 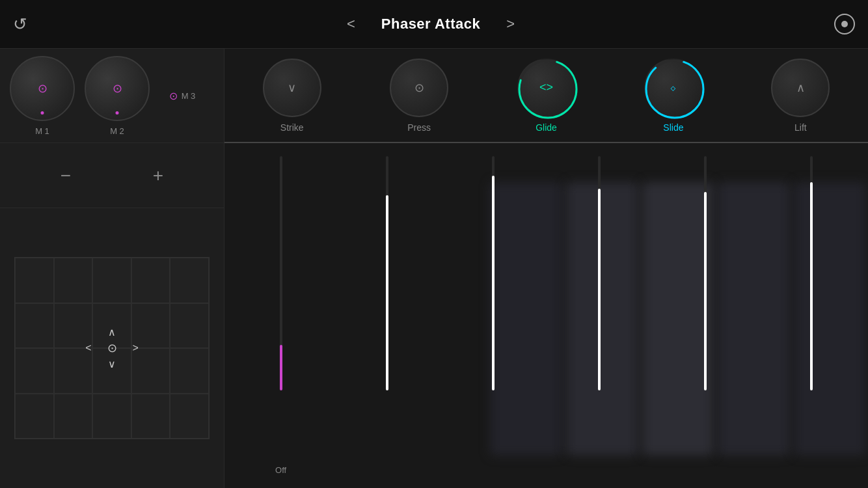 I want to click on slider-2-handle, so click(x=493, y=283).